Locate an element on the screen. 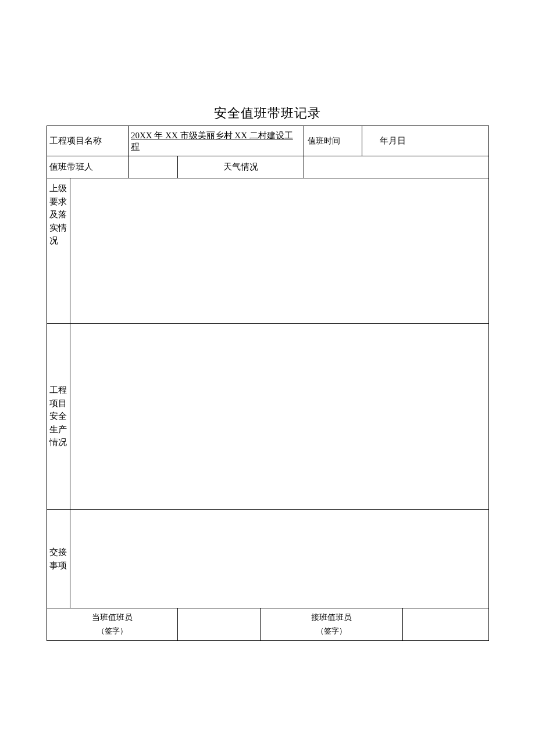 The width and height of the screenshot is (535, 756). value-project-name: 20XX 年 XX 市级美丽乡村 XX 二村建设工程 is located at coordinates (216, 141).